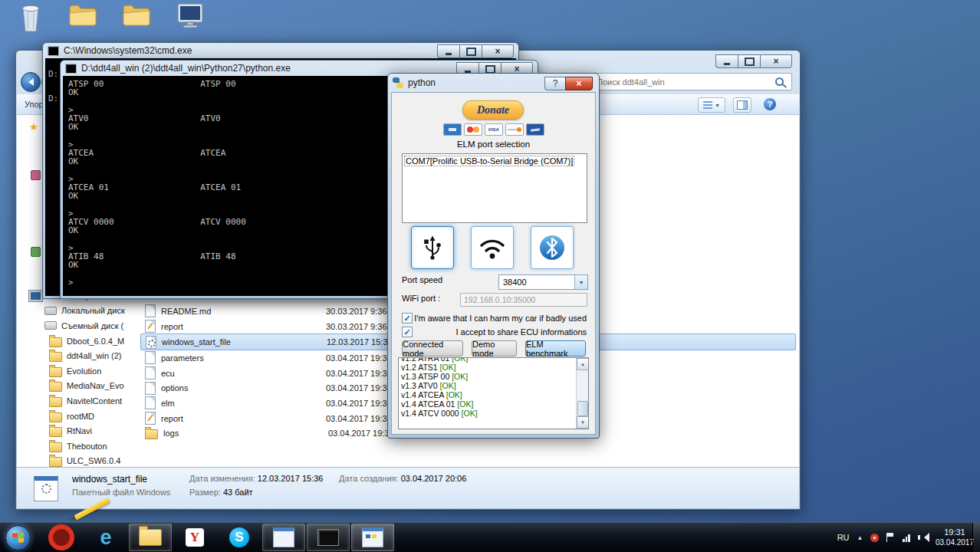 Image resolution: width=980 pixels, height=552 pixels. I want to click on sidebar-item-ulc-sw604: ULC_SW6.0.4, so click(78, 461).